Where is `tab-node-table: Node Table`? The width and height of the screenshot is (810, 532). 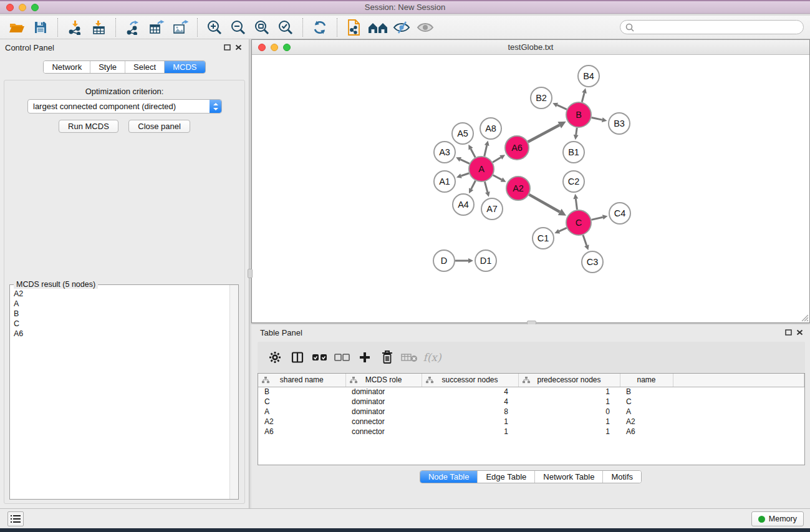
tab-node-table: Node Table is located at coordinates (449, 476).